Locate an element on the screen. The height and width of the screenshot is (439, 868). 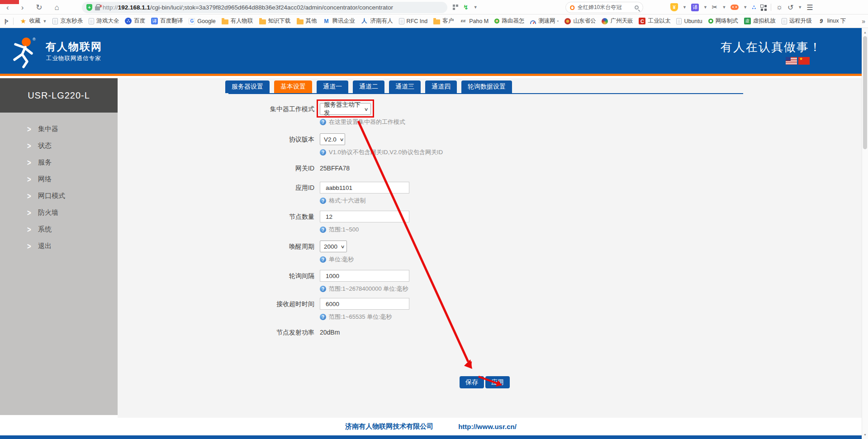
bookmark-item: 其他 is located at coordinates (307, 21).